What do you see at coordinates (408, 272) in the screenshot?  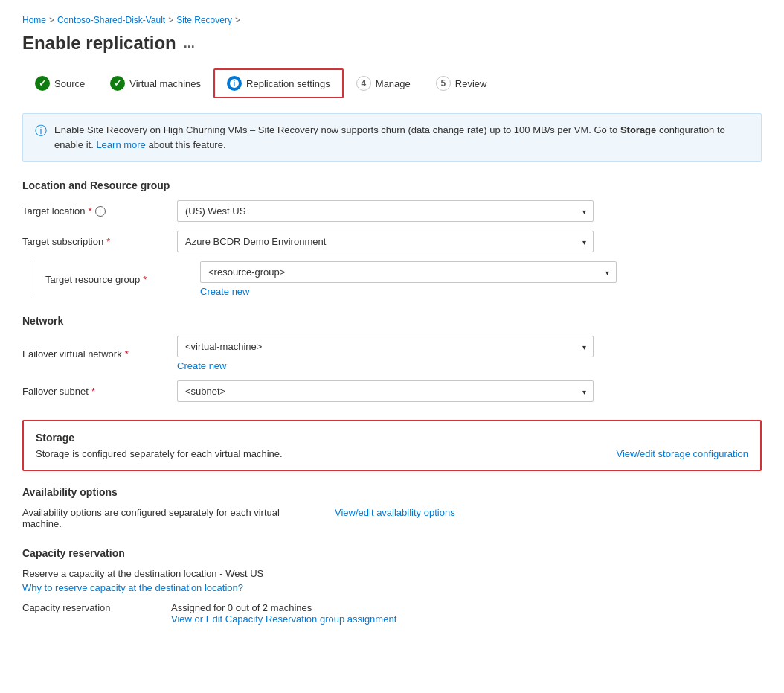 I see `target-resource-group-select: <resource-group>` at bounding box center [408, 272].